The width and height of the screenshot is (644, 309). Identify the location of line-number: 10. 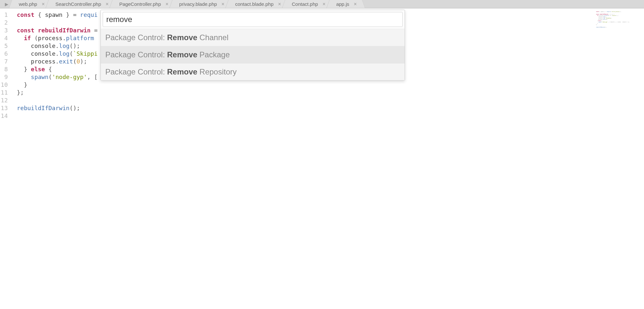
(5, 85).